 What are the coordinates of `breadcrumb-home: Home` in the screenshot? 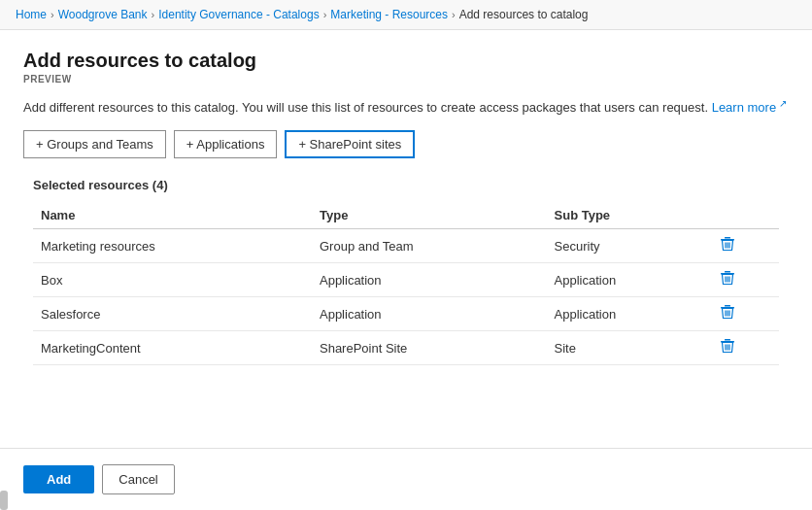 It's located at (31, 15).